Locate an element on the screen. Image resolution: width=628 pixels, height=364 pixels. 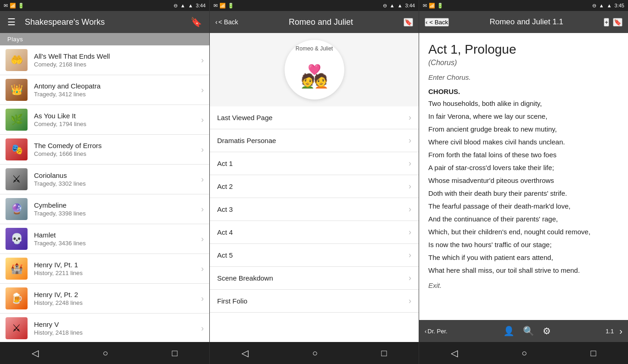
verses-container: Two households, both alike in dignity,In… is located at coordinates (523, 187).